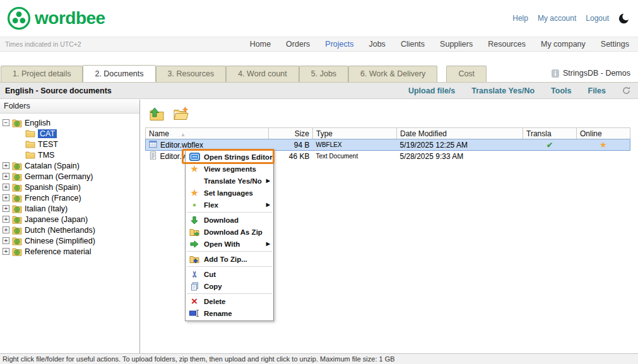  Describe the element at coordinates (560, 18) in the screenshot. I see `header-links-list: HelpMy accountLogout` at that location.